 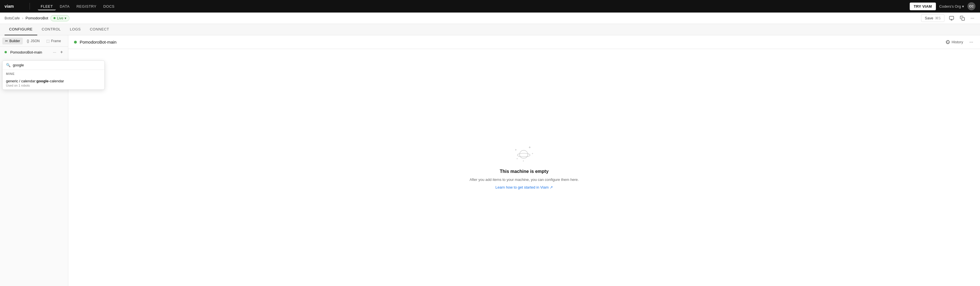 I want to click on breadcrumb-right: Save ⌘S ···, so click(x=948, y=18).